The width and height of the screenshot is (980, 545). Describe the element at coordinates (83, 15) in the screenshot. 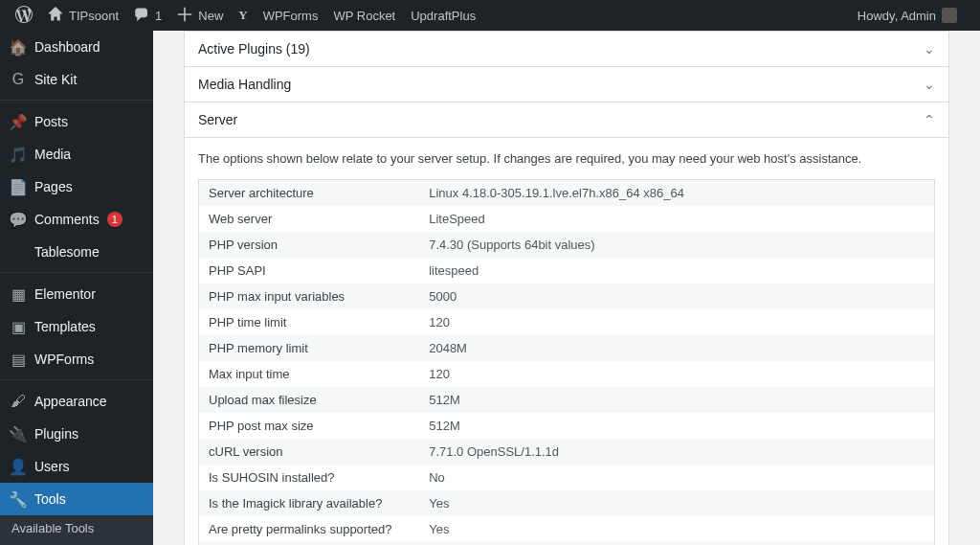

I see `site-name-link: TIPsoont` at that location.